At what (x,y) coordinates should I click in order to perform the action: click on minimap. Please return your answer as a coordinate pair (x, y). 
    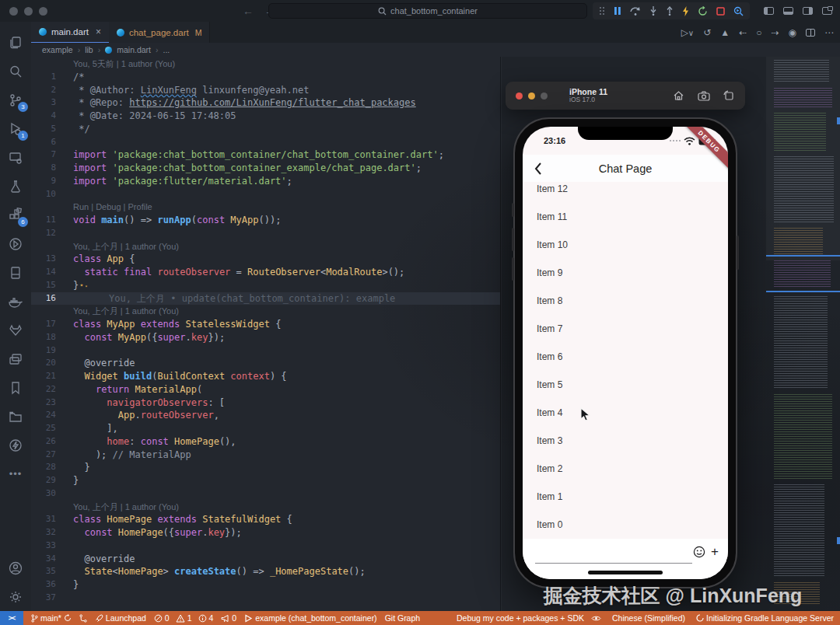
    Looking at the image, I should click on (803, 334).